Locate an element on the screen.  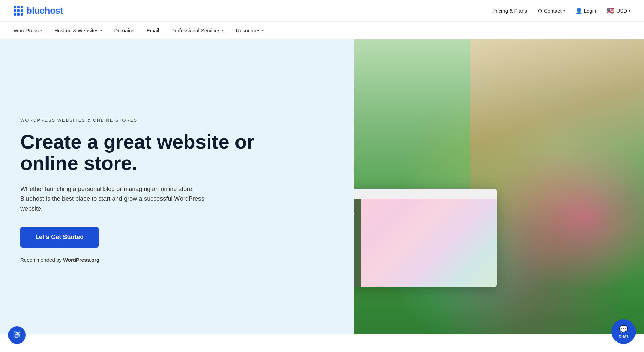
cta-button: Let's Get Started is located at coordinates (60, 237).